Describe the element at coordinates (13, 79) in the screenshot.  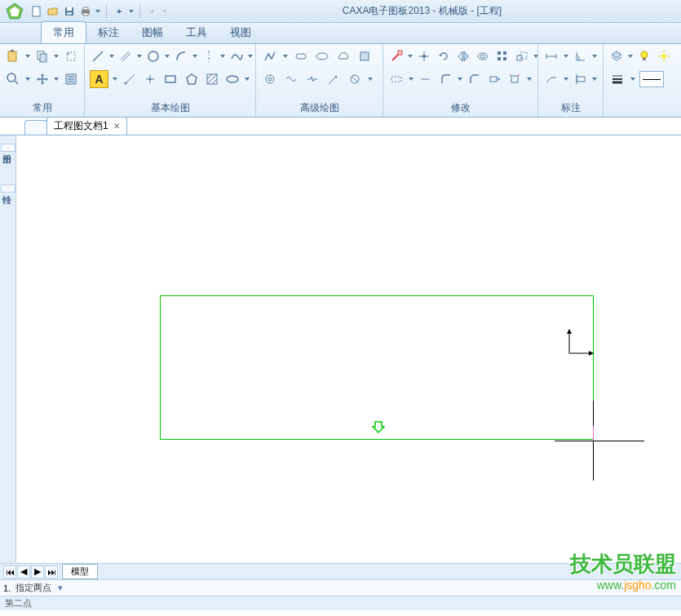
I see `zoom-icon` at that location.